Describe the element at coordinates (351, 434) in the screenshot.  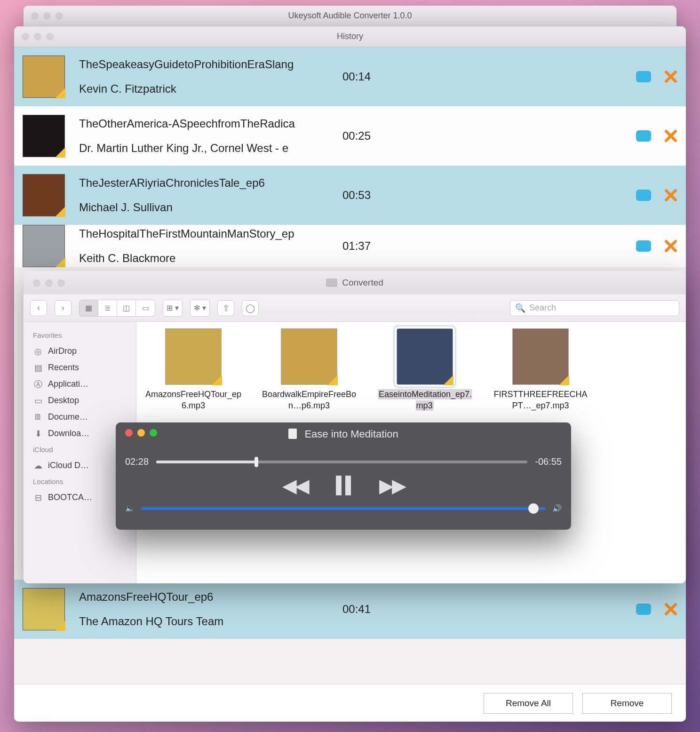
I see `player-title: Ease into Meditation` at that location.